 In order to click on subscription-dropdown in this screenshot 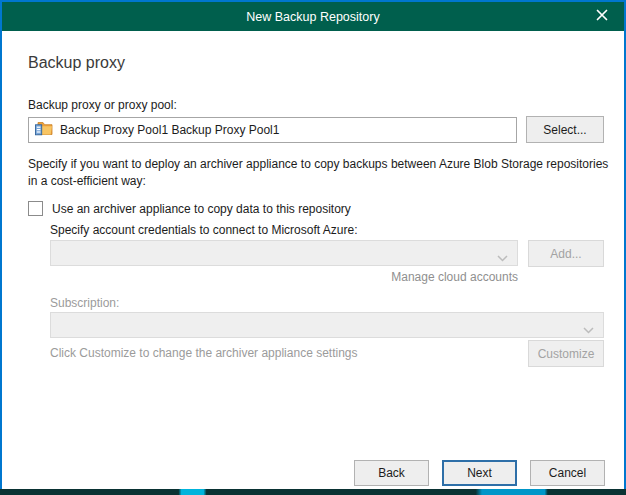, I will do `click(327, 325)`.